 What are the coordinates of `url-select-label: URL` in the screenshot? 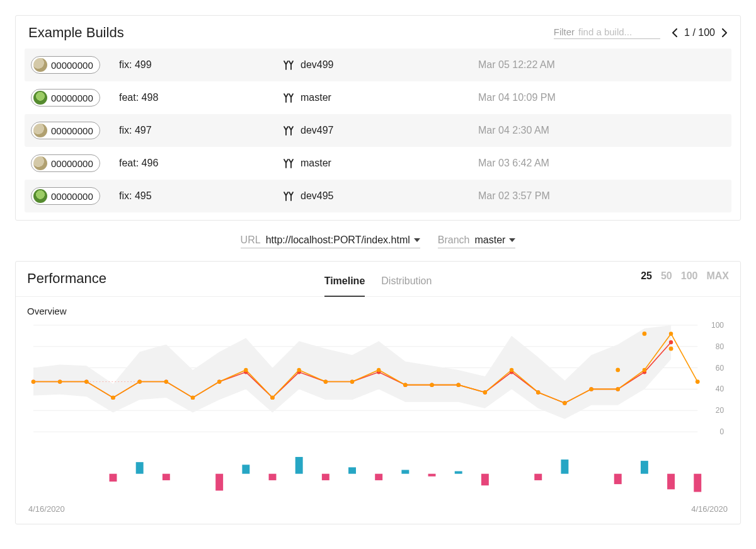 It's located at (251, 240).